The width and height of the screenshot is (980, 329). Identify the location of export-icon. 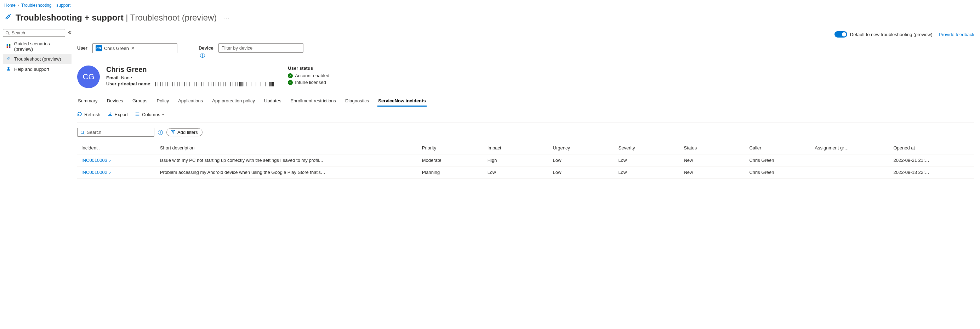
(110, 114).